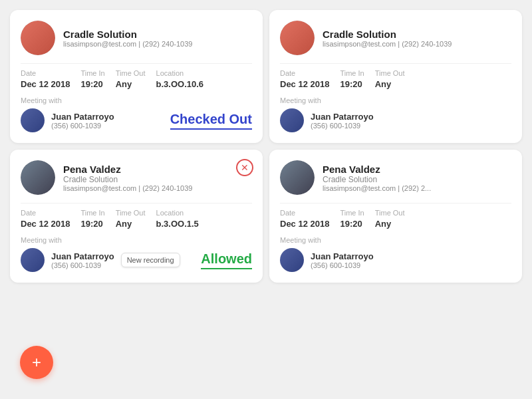  I want to click on person-company-2: Cradle Solution, so click(128, 180).